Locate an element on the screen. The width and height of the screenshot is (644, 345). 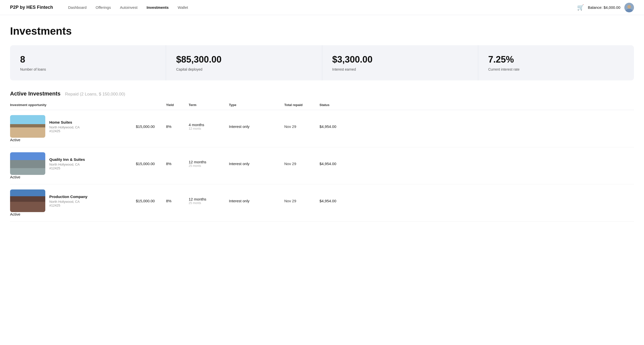
stat-interest-value: $3,300.00 is located at coordinates (400, 60).